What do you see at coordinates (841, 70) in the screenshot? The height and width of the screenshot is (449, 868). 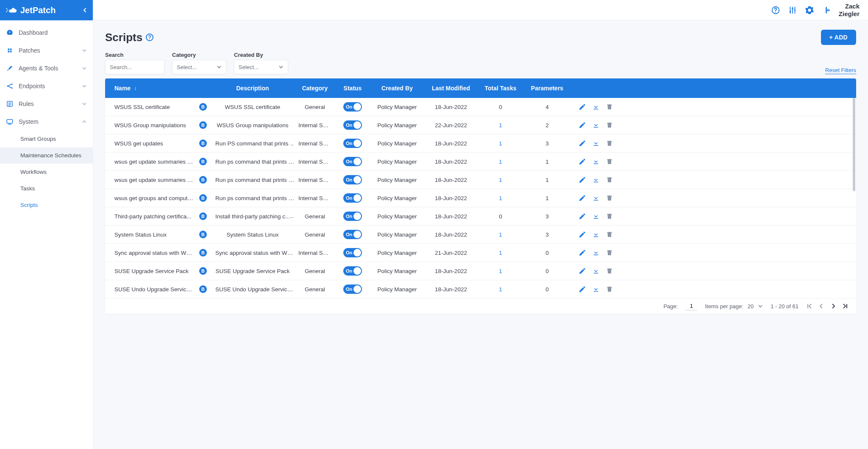 I see `reset-filters: Reset Filters` at bounding box center [841, 70].